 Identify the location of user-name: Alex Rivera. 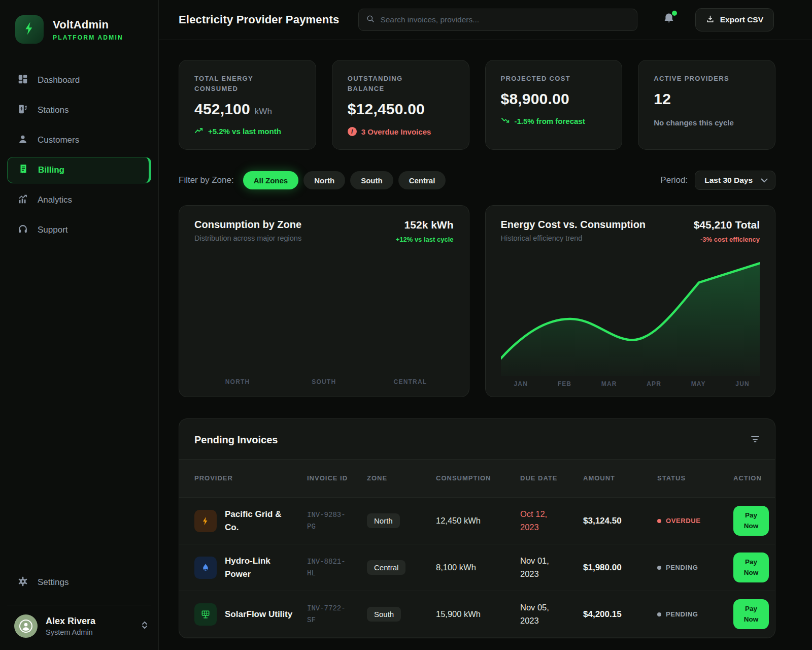
(71, 622).